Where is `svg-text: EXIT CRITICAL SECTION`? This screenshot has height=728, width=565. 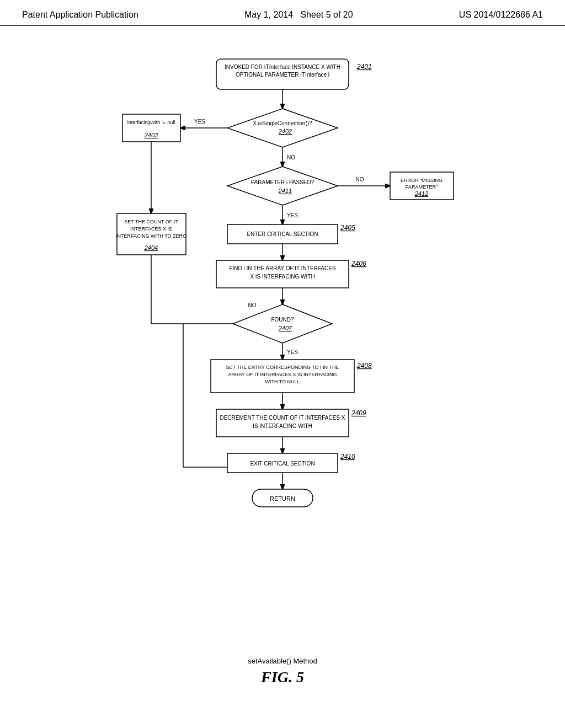 svg-text: EXIT CRITICAL SECTION is located at coordinates (282, 463).